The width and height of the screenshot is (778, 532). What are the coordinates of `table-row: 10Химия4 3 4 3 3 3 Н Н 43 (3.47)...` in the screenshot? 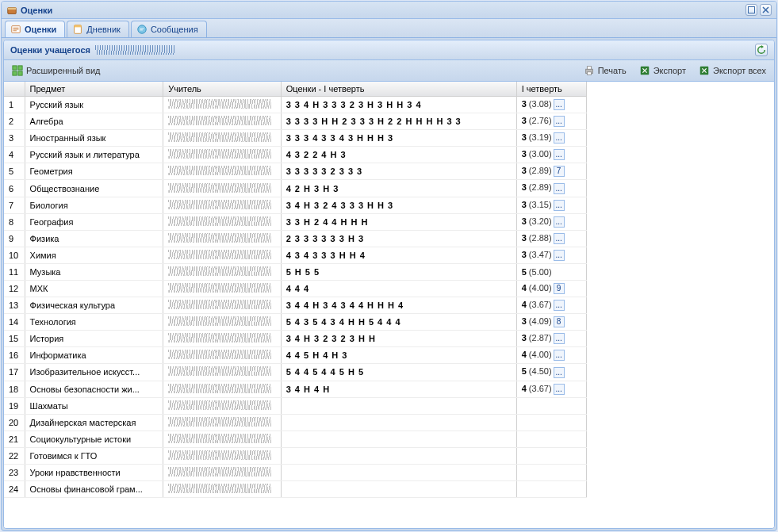 It's located at (295, 255).